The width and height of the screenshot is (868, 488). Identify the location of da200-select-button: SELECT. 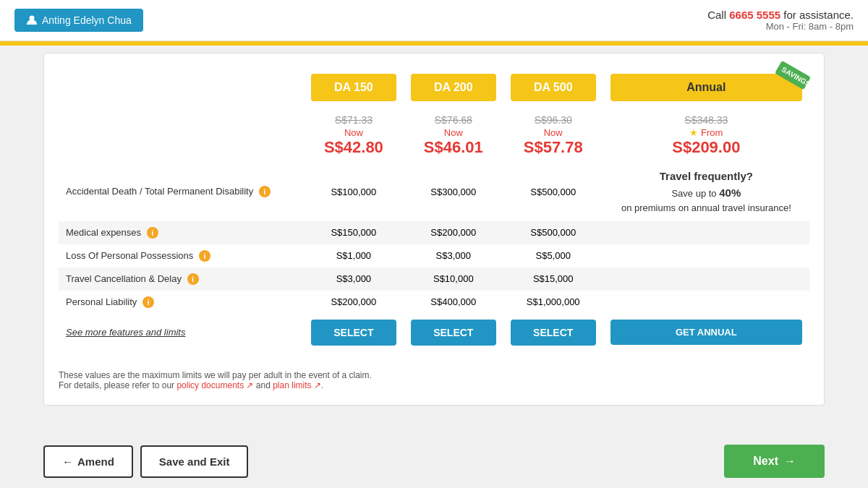
(454, 333).